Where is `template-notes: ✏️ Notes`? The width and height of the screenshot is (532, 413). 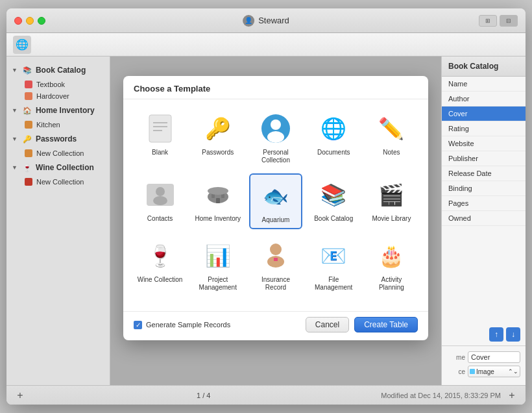
template-notes: ✏️ Notes is located at coordinates (392, 138).